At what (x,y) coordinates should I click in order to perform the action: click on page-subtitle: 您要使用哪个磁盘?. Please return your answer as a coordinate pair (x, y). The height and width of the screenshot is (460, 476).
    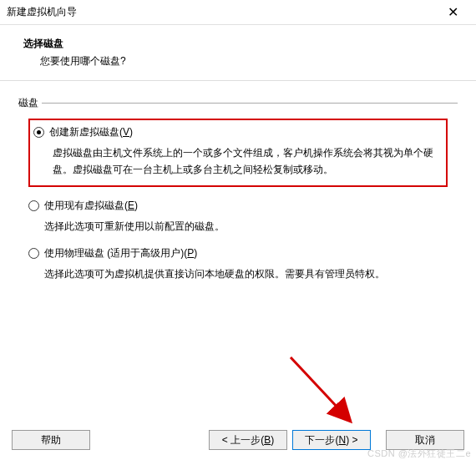
    Looking at the image, I should click on (238, 62).